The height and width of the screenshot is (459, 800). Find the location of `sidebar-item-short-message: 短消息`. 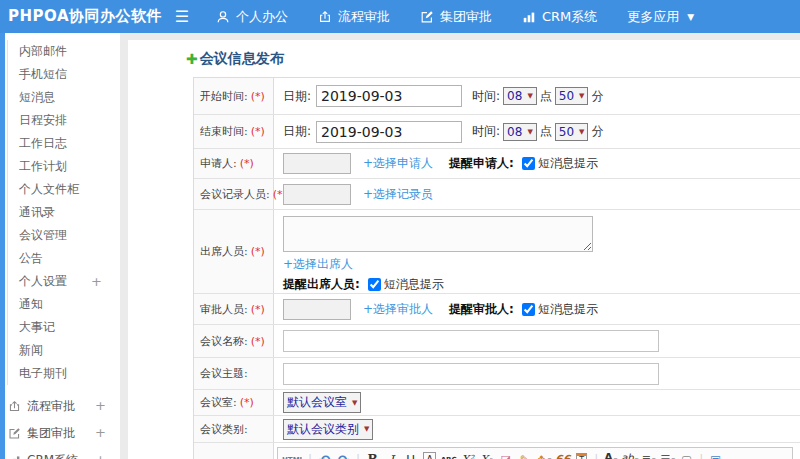

sidebar-item-short-message: 短消息 is located at coordinates (64, 98).